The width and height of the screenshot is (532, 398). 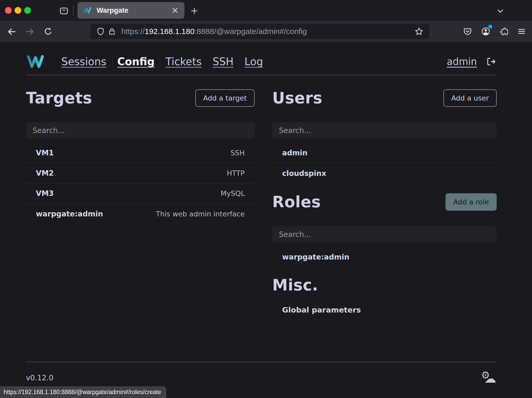 What do you see at coordinates (73, 11) in the screenshot?
I see `tab-separator` at bounding box center [73, 11].